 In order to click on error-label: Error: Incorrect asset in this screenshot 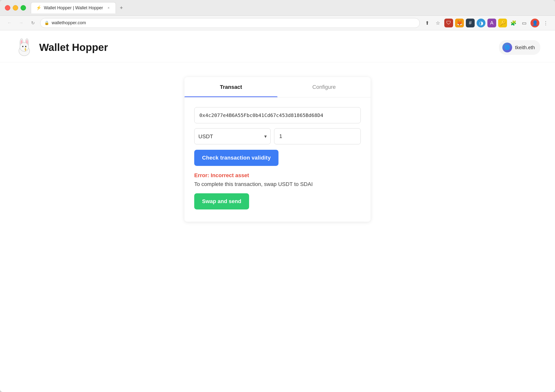, I will do `click(278, 175)`.